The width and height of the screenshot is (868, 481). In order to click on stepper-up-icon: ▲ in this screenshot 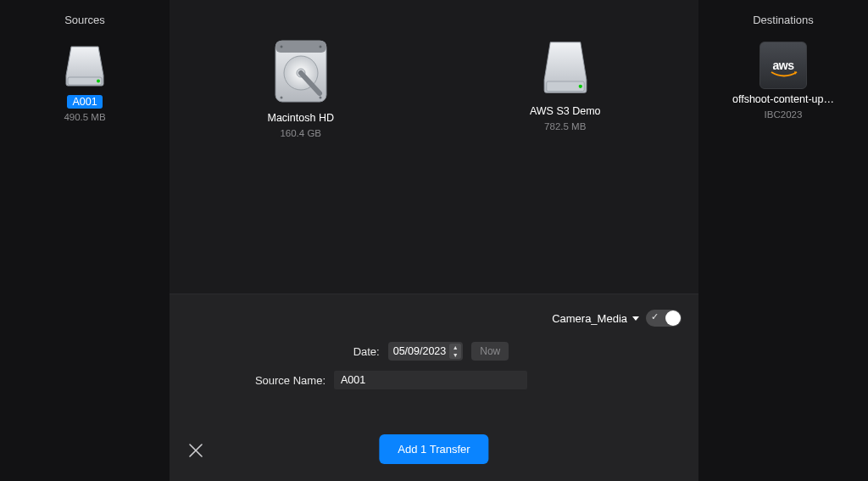, I will do `click(455, 348)`.